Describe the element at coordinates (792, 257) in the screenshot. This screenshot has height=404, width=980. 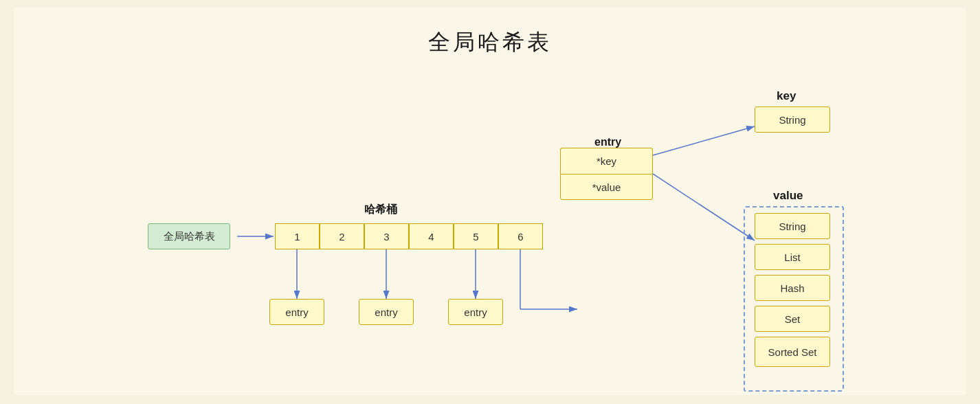
I see `value-list-box: List` at that location.